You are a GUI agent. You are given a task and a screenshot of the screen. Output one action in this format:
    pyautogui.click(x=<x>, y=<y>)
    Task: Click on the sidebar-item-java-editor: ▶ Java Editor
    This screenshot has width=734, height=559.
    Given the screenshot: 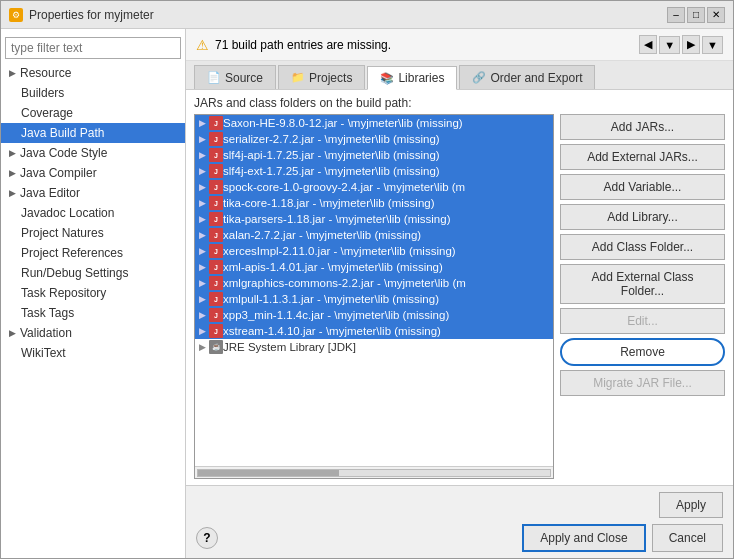 What is the action you would take?
    pyautogui.click(x=93, y=193)
    